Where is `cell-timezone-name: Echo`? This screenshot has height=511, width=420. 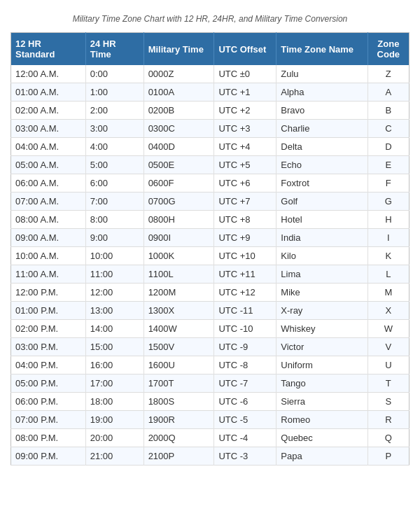 cell-timezone-name: Echo is located at coordinates (322, 165).